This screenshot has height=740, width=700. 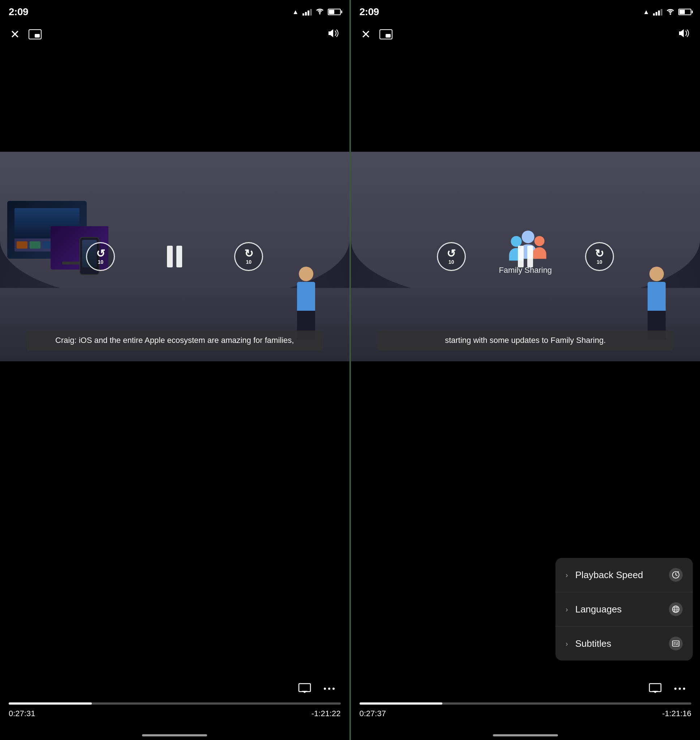 What do you see at coordinates (525, 10) in the screenshot?
I see `status-bar-right: 2:09 ▲` at bounding box center [525, 10].